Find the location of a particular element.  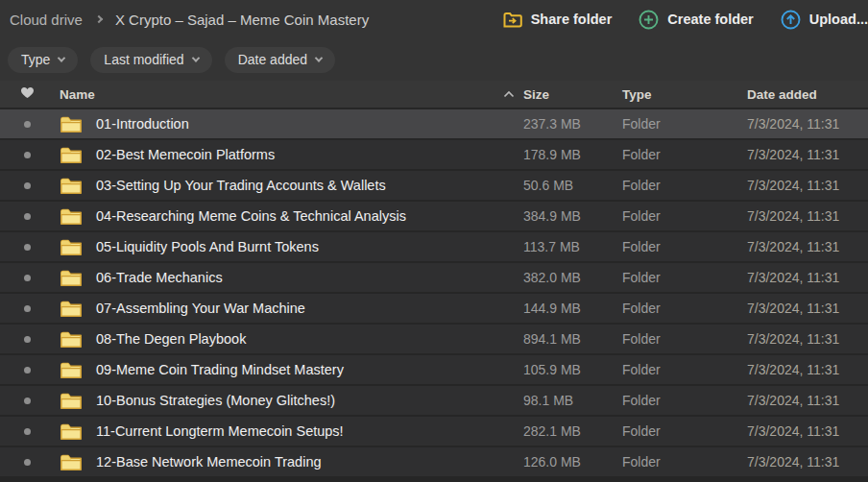

file-size: 113.7 MB is located at coordinates (572, 247).